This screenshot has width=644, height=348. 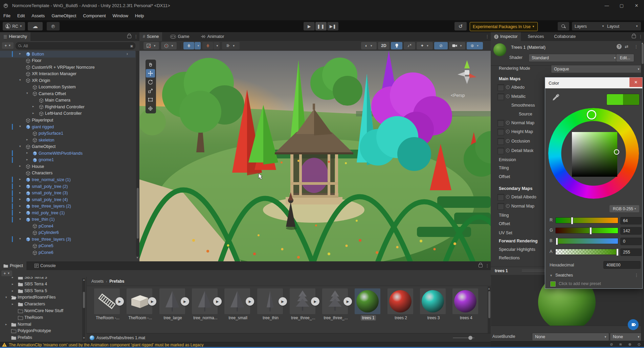 What do you see at coordinates (409, 46) in the screenshot?
I see `scene-audio-button: ♪✕` at bounding box center [409, 46].